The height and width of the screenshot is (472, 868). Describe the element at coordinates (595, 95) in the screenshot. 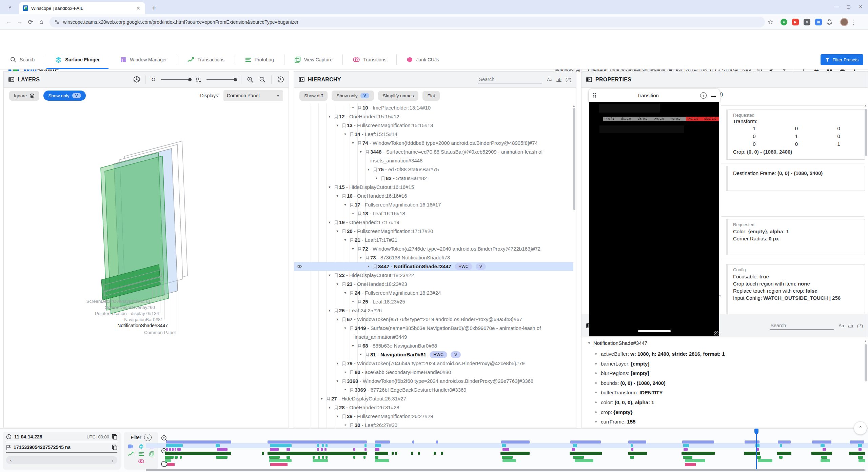

I see `drag-handle-icon` at that location.